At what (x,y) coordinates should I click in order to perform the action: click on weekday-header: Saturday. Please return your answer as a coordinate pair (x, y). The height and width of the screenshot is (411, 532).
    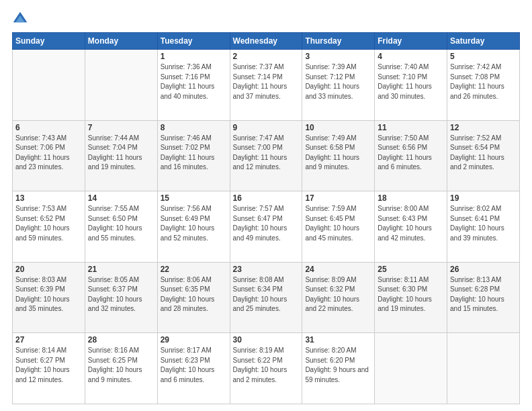
    Looking at the image, I should click on (484, 42).